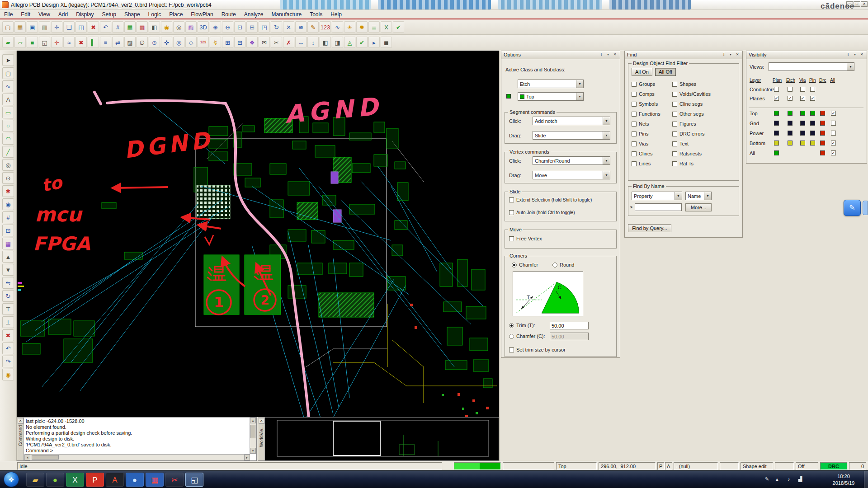 The width and height of the screenshot is (868, 488). Describe the element at coordinates (790, 143) in the screenshot. I see `bottom-etch-swatch` at that location.